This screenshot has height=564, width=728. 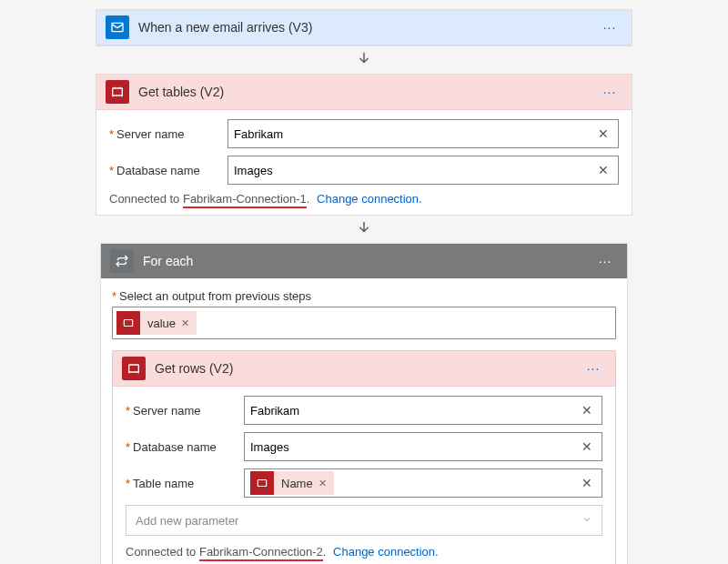 I want to click on select-output-label: Select an output from previous steps, so click(x=364, y=297).